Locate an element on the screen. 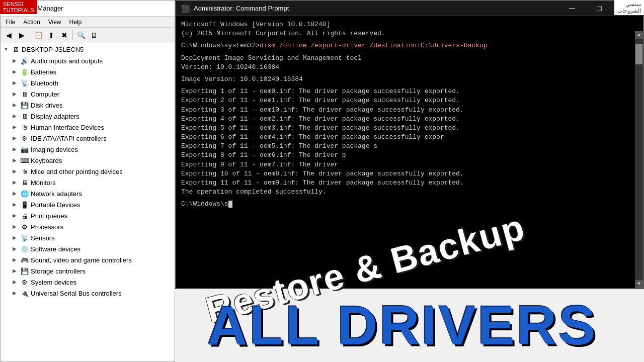  tree-item: ▶ 🌐 Network adapters is located at coordinates (88, 194).